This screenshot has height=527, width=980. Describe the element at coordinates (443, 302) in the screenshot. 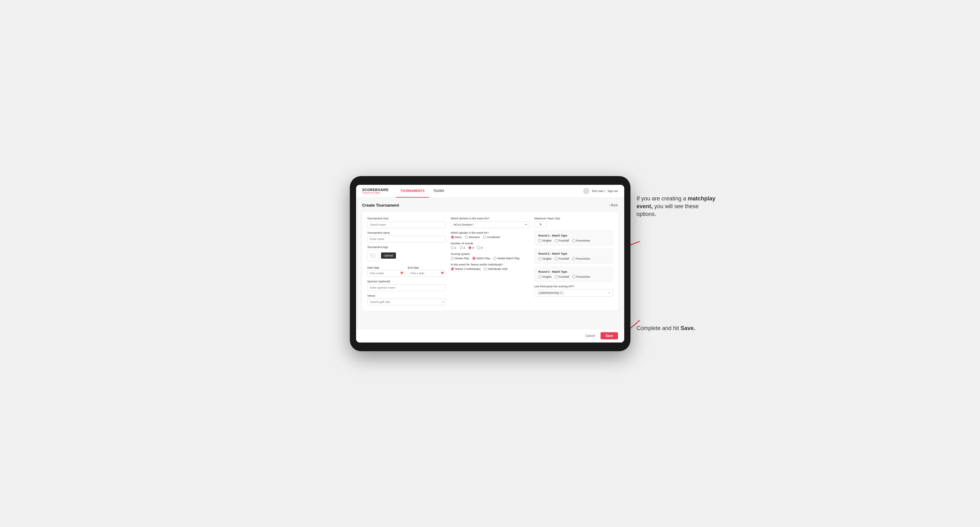

I see `venue-chevron-icon: ▾` at that location.